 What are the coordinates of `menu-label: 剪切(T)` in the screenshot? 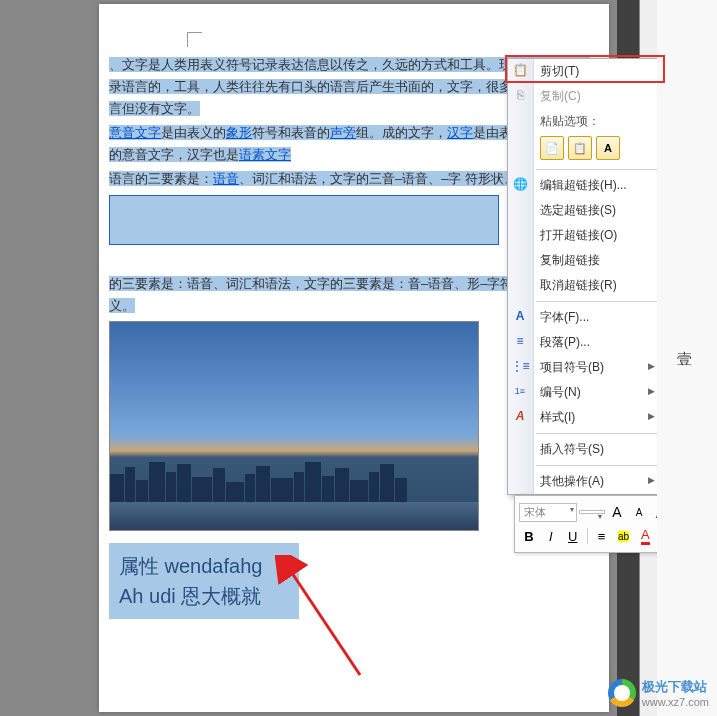 It's located at (560, 71).